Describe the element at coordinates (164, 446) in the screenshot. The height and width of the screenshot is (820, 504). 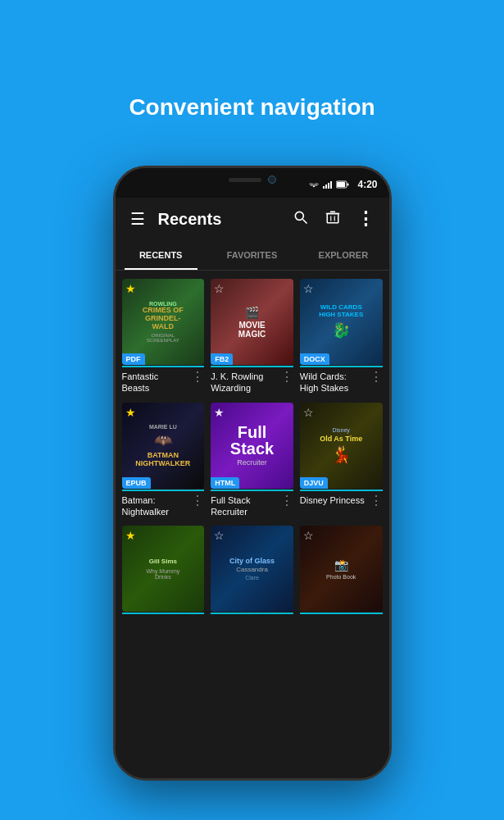
I see `book-cover-batman: MARIE LU 🦇 BATMANNIGHTWALKER ★ EPUB` at that location.